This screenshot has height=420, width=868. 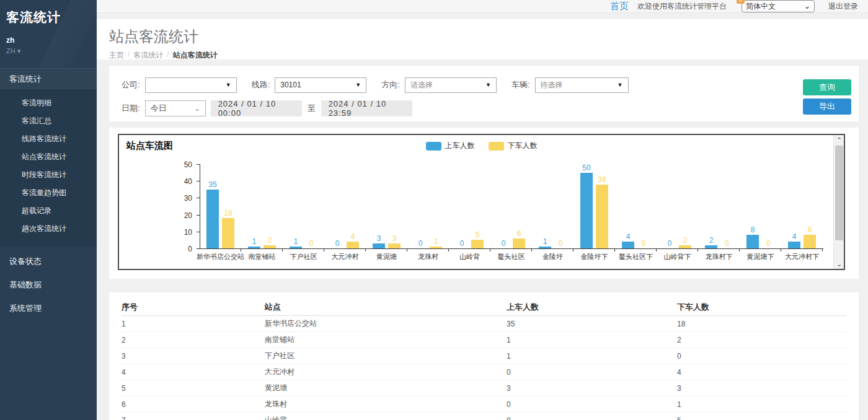 I want to click on table-cell: 黄泥塘, so click(x=386, y=388).